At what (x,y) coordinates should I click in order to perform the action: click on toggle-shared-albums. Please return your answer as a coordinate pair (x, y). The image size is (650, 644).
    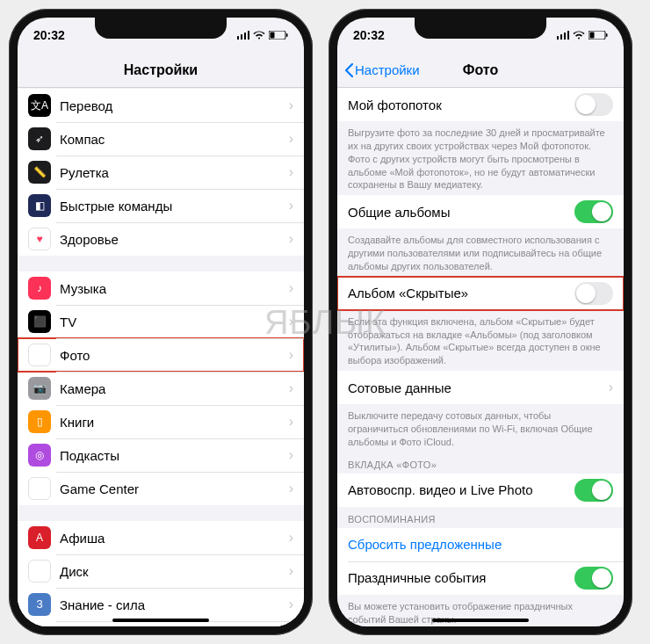
    Looking at the image, I should click on (594, 212).